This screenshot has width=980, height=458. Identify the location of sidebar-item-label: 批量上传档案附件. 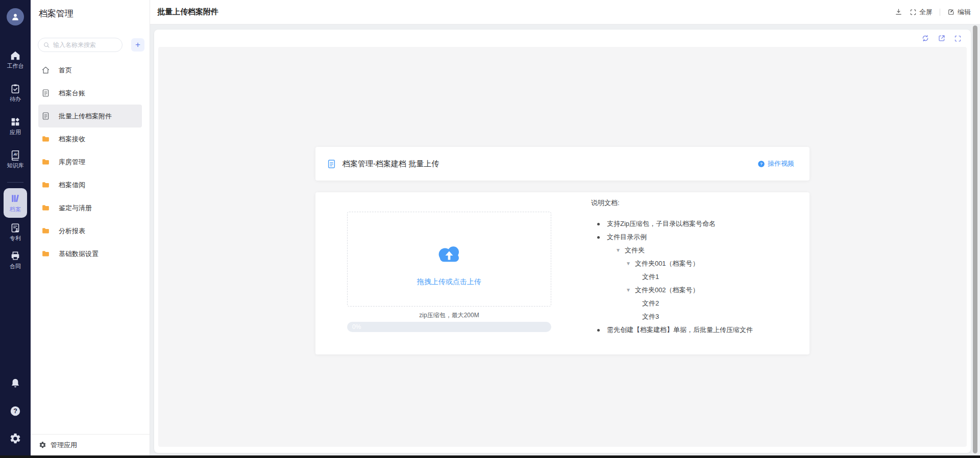
(85, 116).